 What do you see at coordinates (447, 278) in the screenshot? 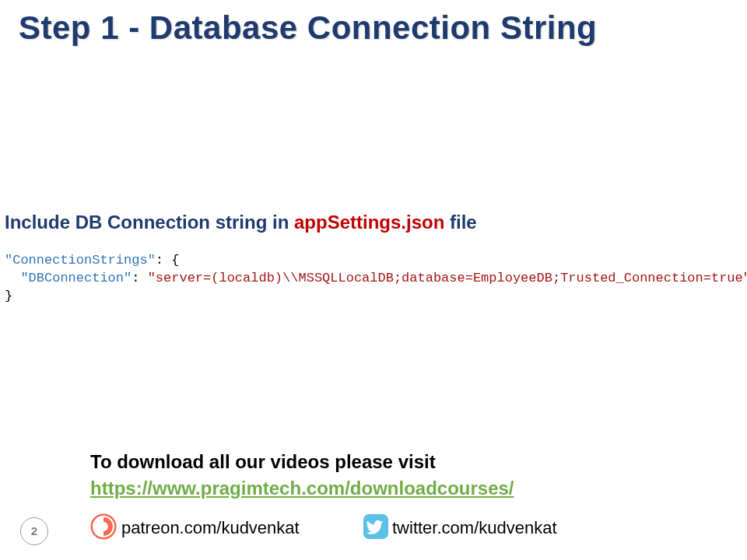
I see `code-value-connectionstring: "server=(localdb)\\MSSQLLocalDB;database…` at bounding box center [447, 278].